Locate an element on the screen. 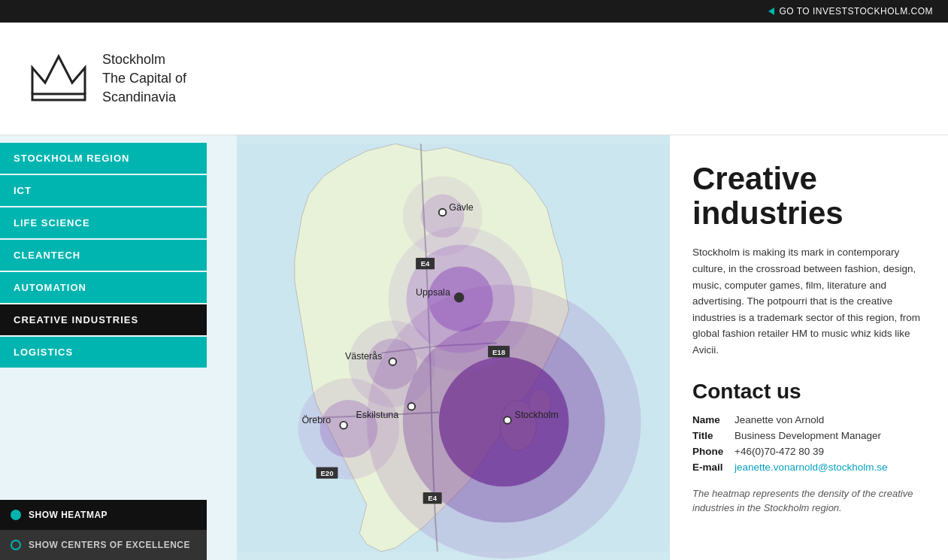 This screenshot has height=560, width=948. contact-title-label: Title is located at coordinates (710, 436).